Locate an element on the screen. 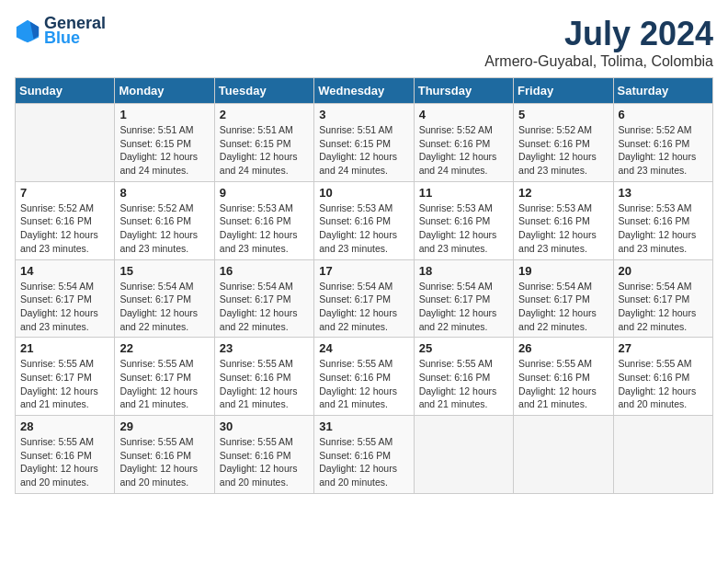  calendar-cell: 27Sunrise: 5:55 AM Sunset: 6:16 PM Dayli… is located at coordinates (663, 377).